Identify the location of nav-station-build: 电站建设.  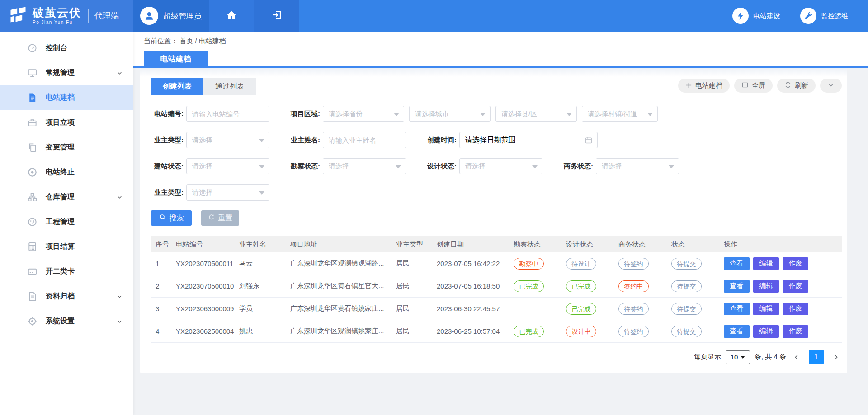
(756, 16).